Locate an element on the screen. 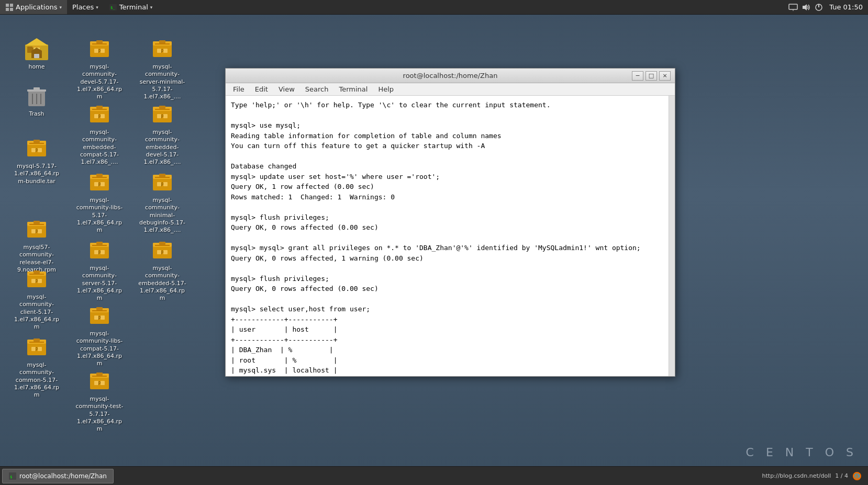  pkg6-icon: RPM is located at coordinates (37, 229).